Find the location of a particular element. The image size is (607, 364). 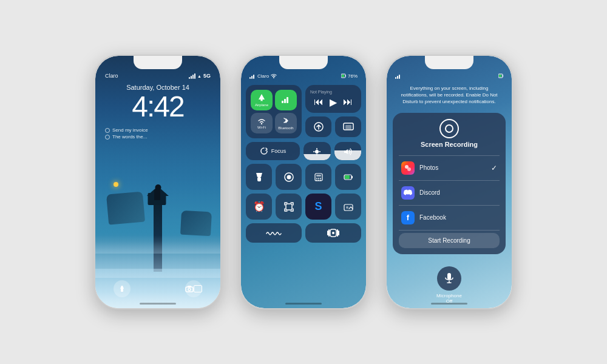

sr-app-facebook: f Facebook is located at coordinates (449, 218).